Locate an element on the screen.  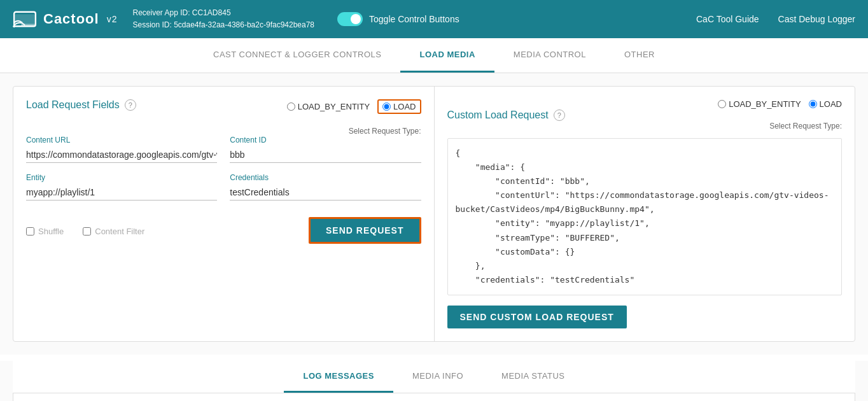
tab-cast-connect: CAST CONNECT & LOGGER CONTROLS is located at coordinates (297, 55).